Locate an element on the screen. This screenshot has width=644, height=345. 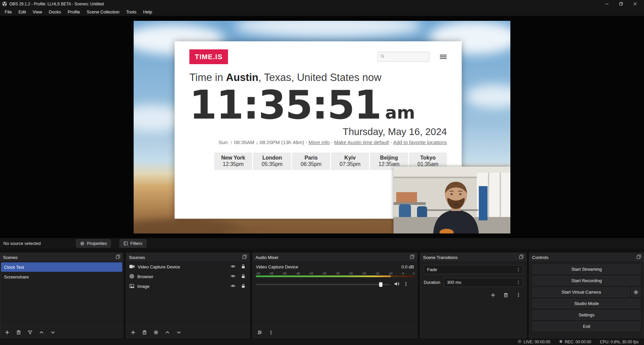
virtual-camera-config-gear-button is located at coordinates (636, 292).